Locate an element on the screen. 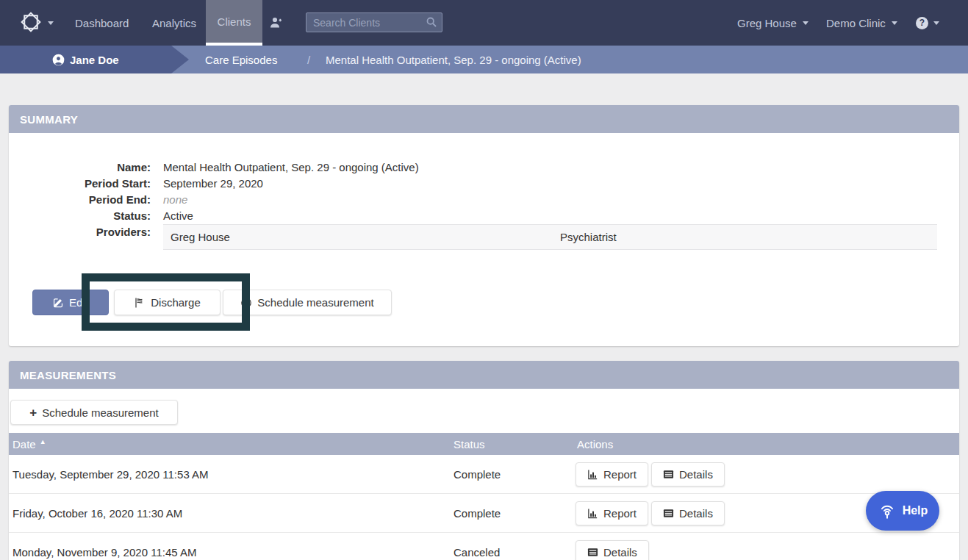 This screenshot has width=968, height=560. column-header-date: Date ▲ is located at coordinates (29, 444).